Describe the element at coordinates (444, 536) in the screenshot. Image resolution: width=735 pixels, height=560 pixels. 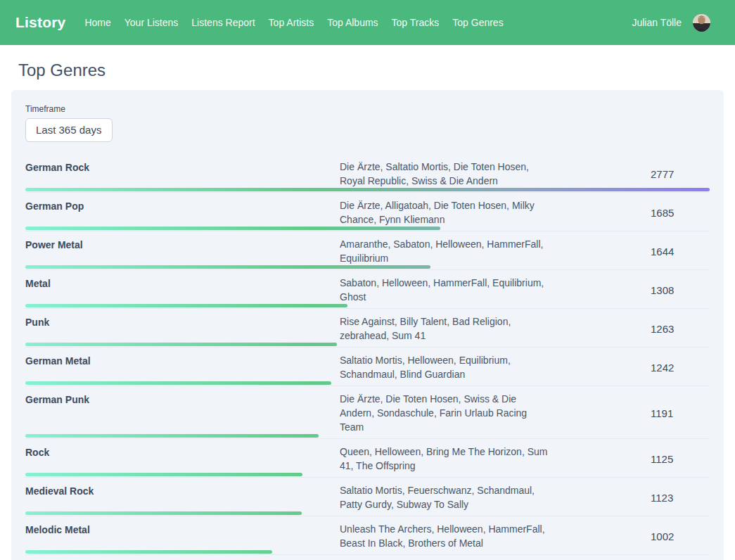
I see `genre-artists: Unleash The Archers, Helloween, HammerFa…` at that location.